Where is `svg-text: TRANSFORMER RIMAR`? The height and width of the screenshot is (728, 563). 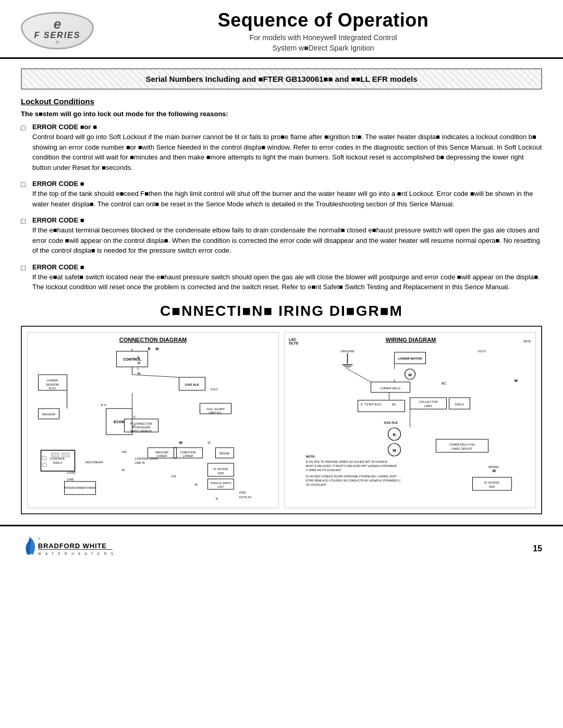 svg-text: TRANSFORMER RIMAR is located at coordinates (80, 488).